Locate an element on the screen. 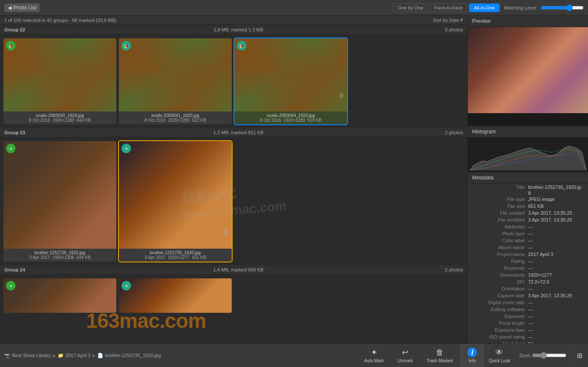  group-22-header: Group 22 1,8 MB, marked 1,3 MB 3 photos is located at coordinates (233, 30).